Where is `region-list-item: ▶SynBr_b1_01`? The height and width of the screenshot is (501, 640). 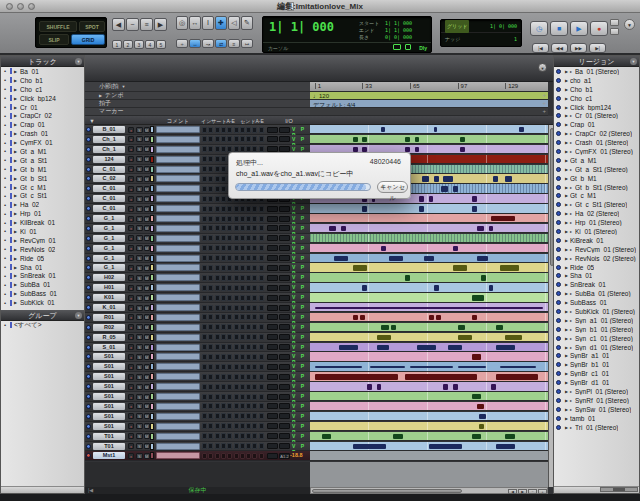
region-list-item: ▶SynBr_b1_01 is located at coordinates (596, 364).